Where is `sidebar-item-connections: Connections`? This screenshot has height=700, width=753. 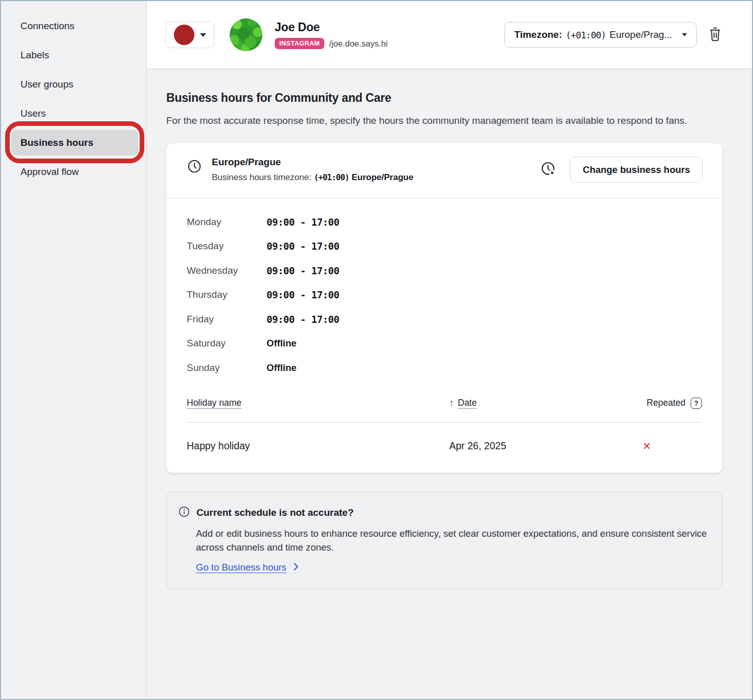 sidebar-item-connections: Connections is located at coordinates (74, 26).